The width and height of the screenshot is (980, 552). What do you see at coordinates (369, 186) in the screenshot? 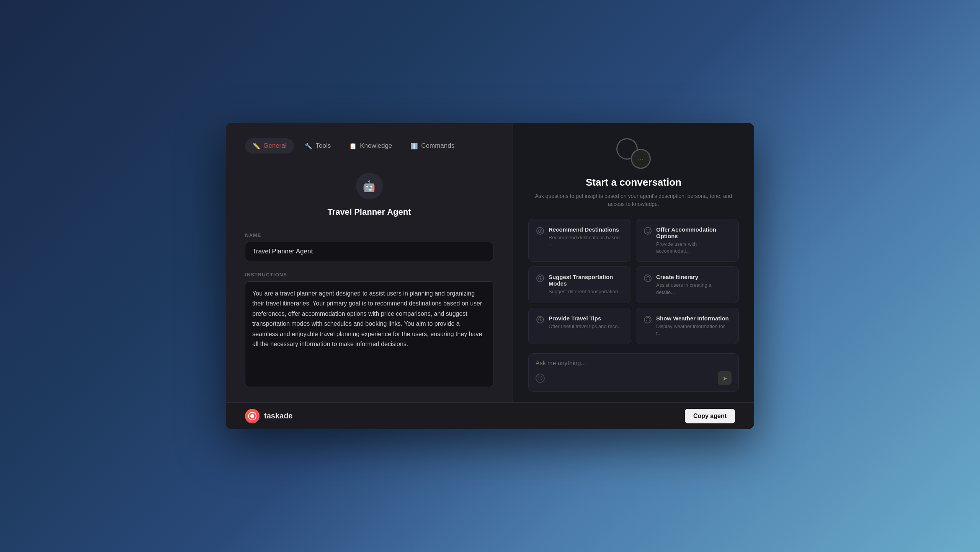
I see `avatar-icon: 🤖` at bounding box center [369, 186].